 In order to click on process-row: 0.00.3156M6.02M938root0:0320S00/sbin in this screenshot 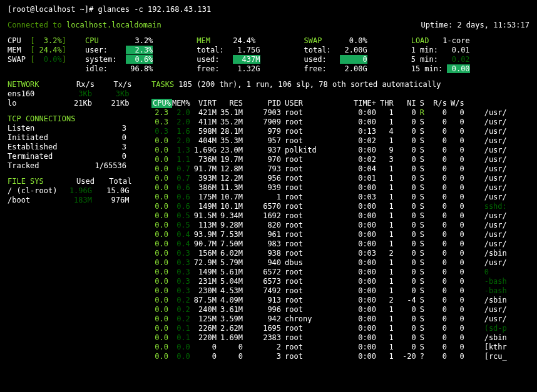, I will do `click(331, 254)`.